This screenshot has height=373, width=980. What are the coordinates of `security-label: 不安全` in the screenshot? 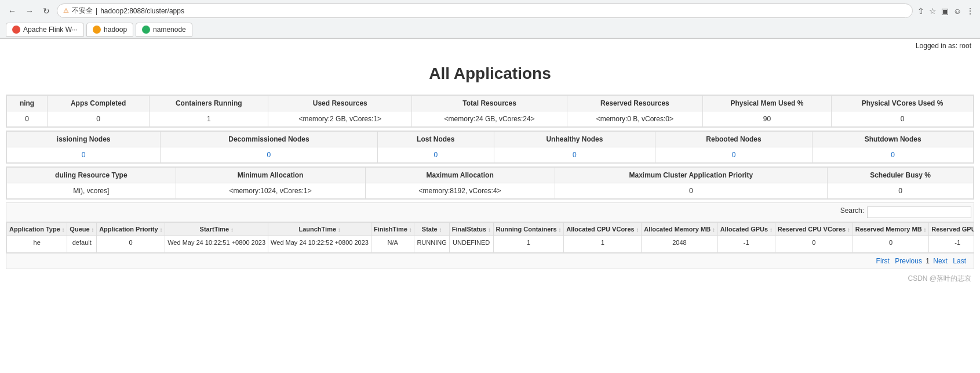 It's located at (82, 10).